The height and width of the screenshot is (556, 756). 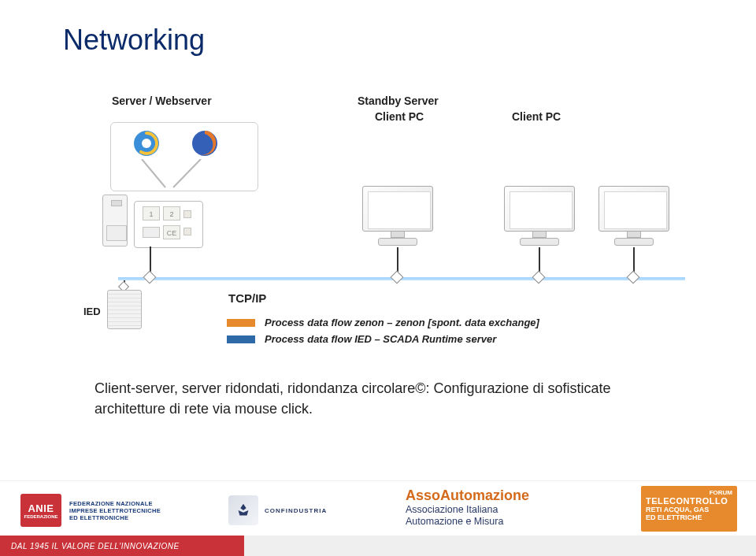 I want to click on footer-tagline: DAL 1945 IL VALORE DELL'INNOVAZIONE, so click(x=122, y=546).